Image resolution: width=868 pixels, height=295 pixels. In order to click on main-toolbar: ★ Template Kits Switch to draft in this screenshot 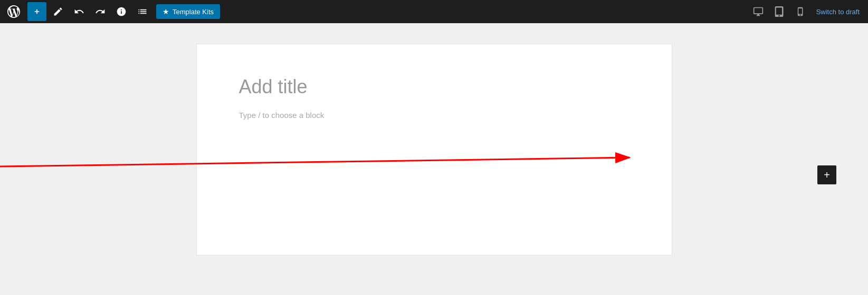, I will do `click(434, 12)`.